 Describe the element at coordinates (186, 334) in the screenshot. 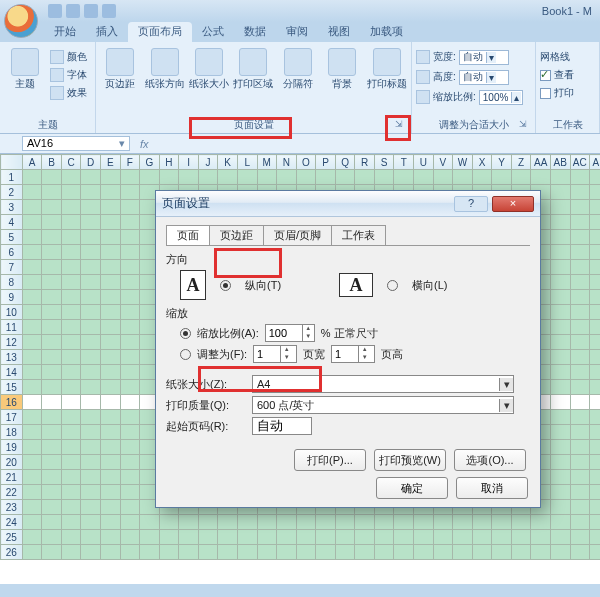

I see `adjust-radio` at that location.